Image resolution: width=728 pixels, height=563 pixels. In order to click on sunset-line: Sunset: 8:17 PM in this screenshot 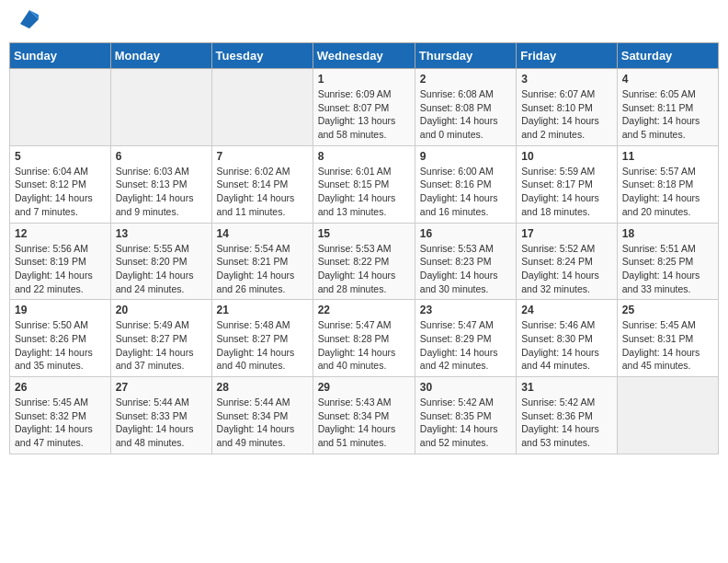, I will do `click(566, 184)`.